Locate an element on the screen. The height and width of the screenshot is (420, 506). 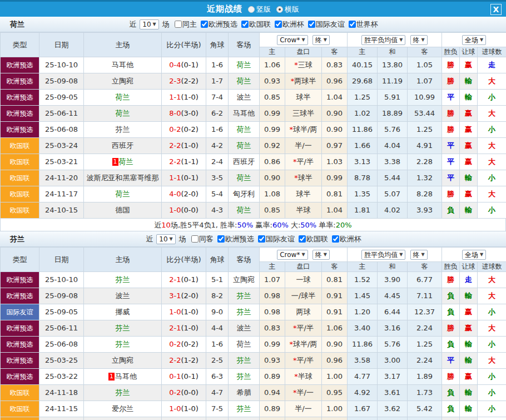
match-score: 2-1(0-1) is located at coordinates (184, 280).